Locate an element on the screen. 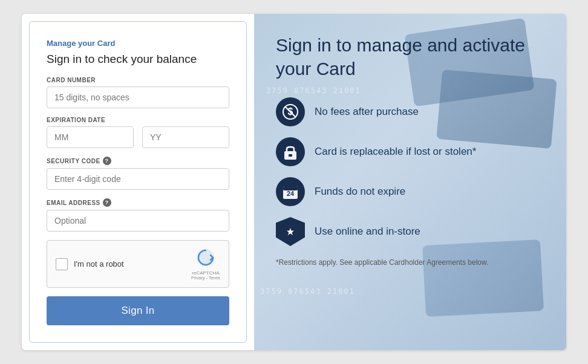 The image size is (588, 364). card-number-group: CARD NUMBER is located at coordinates (138, 93).